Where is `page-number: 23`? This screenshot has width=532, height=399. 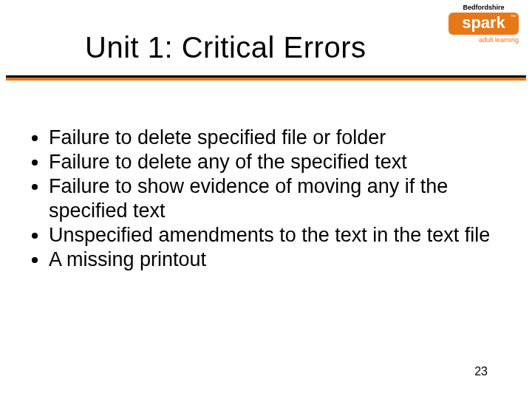
page-number: 23 is located at coordinates (481, 372).